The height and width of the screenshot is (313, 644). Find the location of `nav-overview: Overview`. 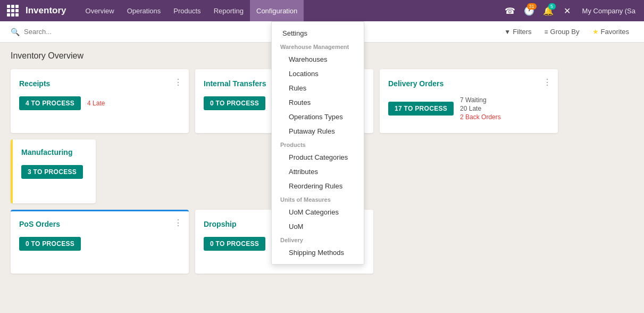

nav-overview: Overview is located at coordinates (100, 11).